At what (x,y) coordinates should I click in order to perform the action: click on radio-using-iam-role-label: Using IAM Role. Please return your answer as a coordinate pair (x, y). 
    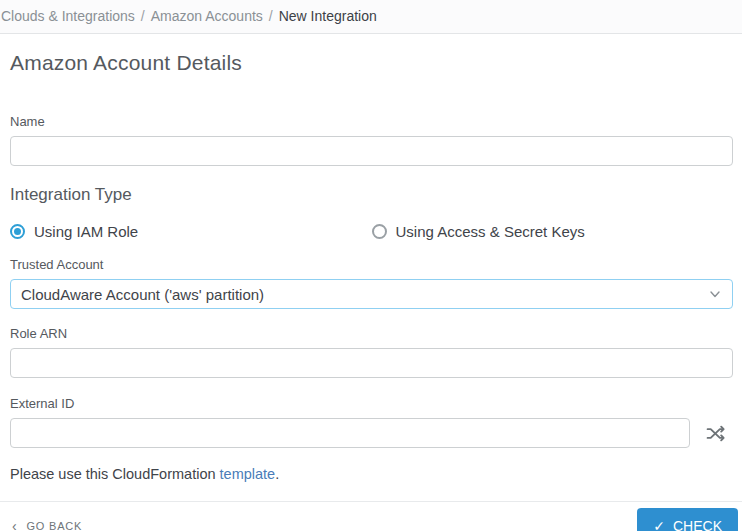
    Looking at the image, I should click on (86, 232).